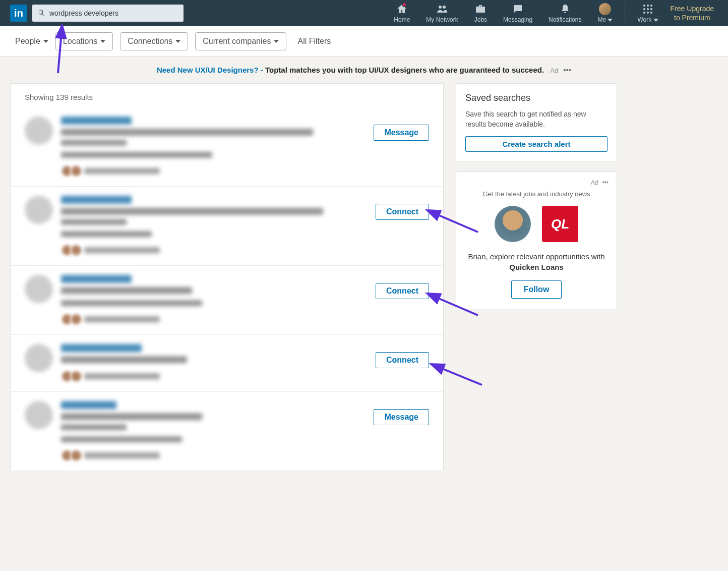 The image size is (728, 571). Describe the element at coordinates (314, 41) in the screenshot. I see `all-filters: All Filters` at that location.